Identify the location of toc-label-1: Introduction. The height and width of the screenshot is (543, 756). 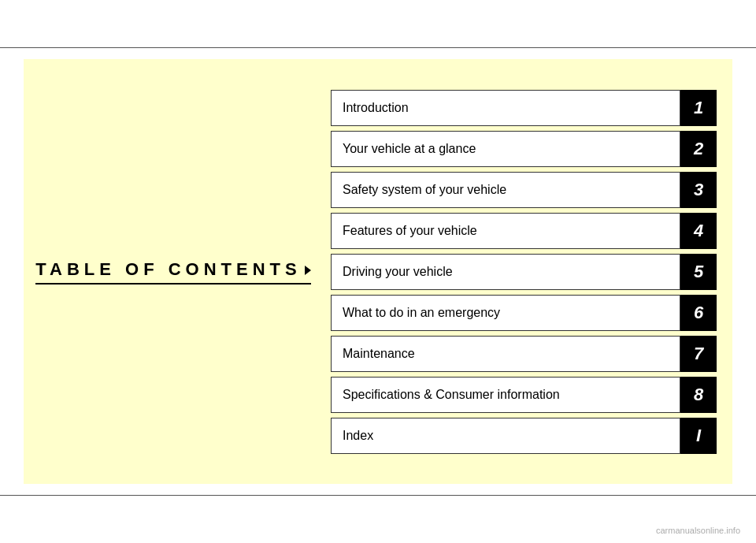
(506, 108).